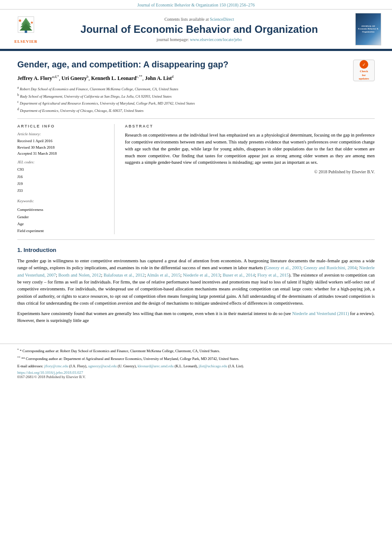 The image size is (392, 535). I want to click on author-3: Kenneth L. Leonard, so click(114, 78).